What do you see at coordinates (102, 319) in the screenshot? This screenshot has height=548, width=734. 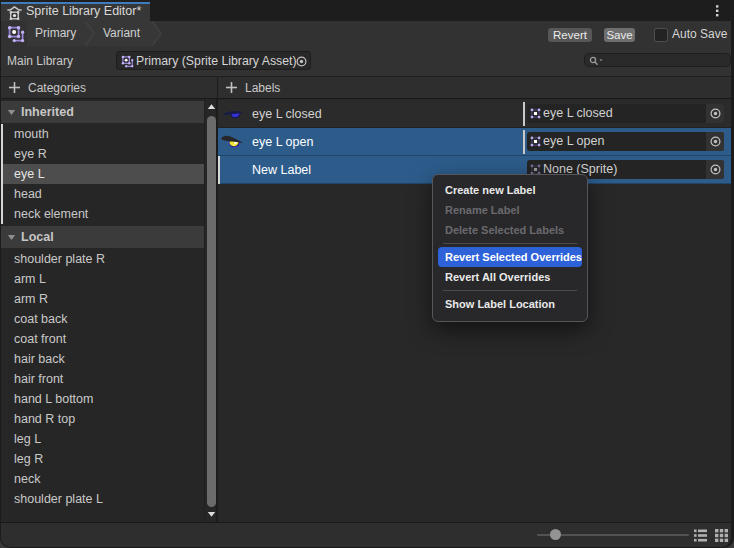 I see `category-item: coat back` at bounding box center [102, 319].